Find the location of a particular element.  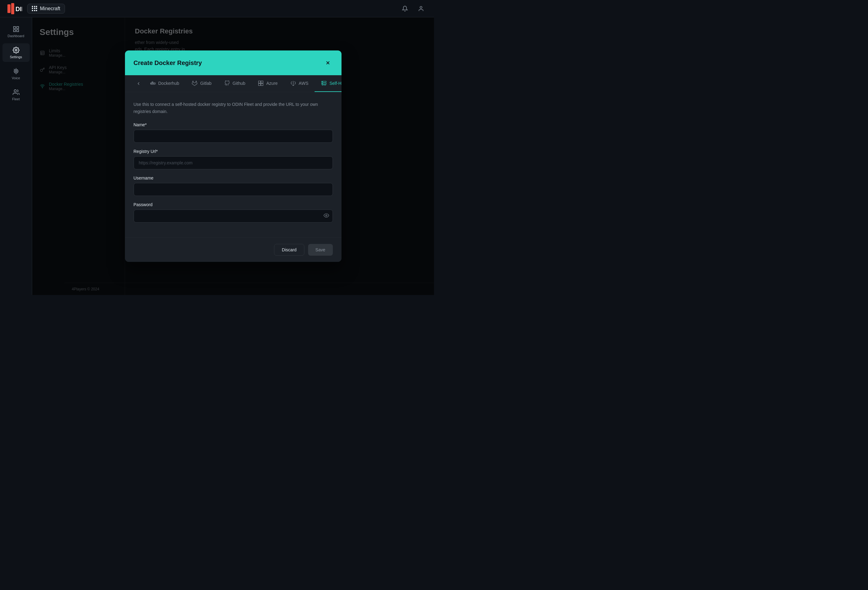

tab-self-hosted-label: Self-Hosted Registry is located at coordinates (335, 83).